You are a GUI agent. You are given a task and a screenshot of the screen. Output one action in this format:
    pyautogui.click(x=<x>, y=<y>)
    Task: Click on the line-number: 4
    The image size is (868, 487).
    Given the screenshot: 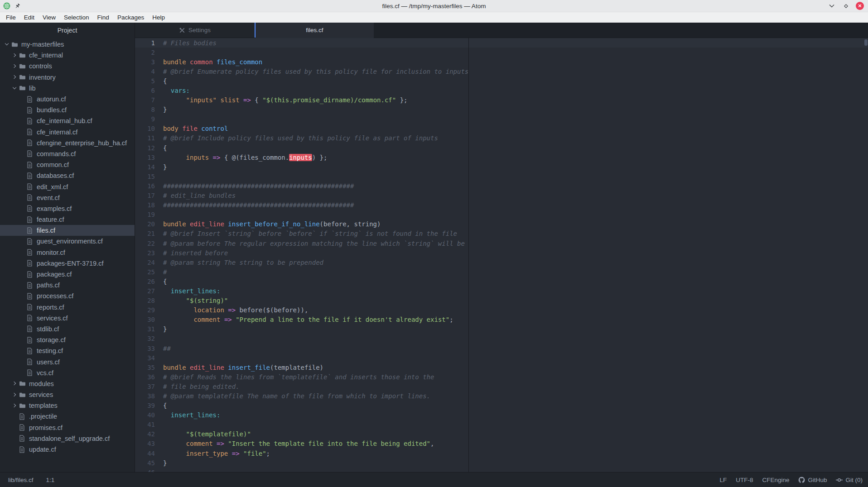 What is the action you would take?
    pyautogui.click(x=149, y=72)
    